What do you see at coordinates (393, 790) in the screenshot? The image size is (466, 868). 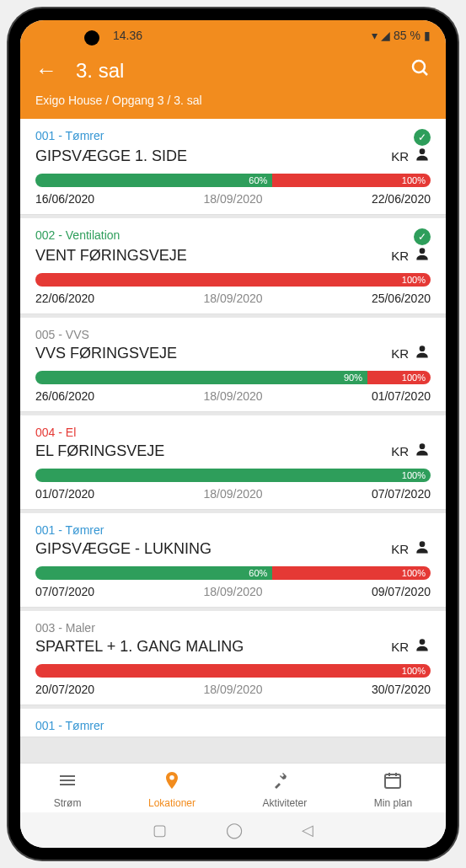 I see `nav-item-min plan: Min plan` at bounding box center [393, 790].